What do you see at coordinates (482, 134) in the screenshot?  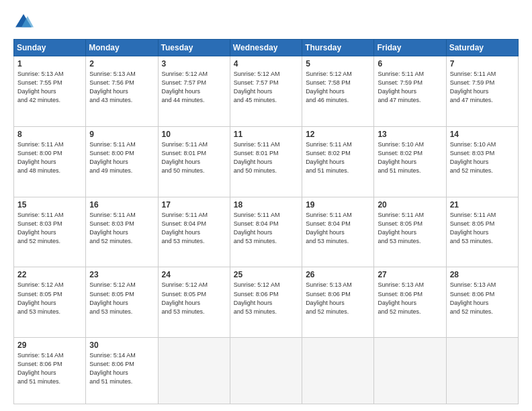 I see `day-number: 14` at bounding box center [482, 134].